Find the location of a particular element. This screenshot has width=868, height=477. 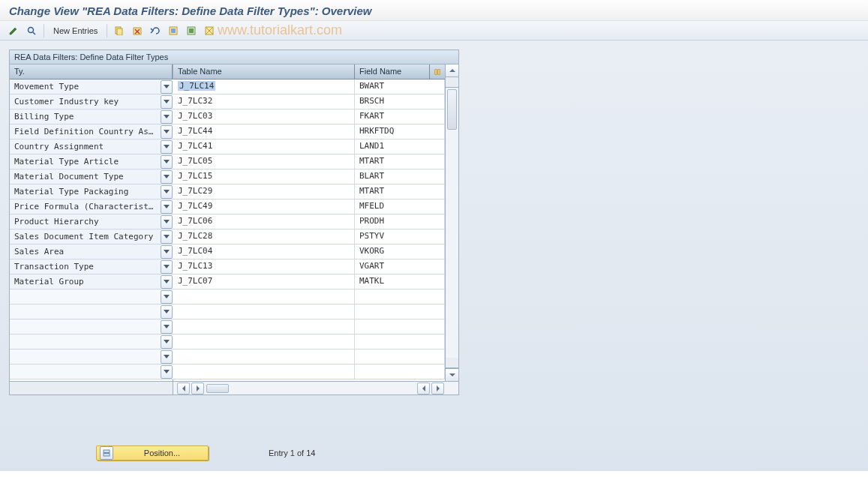

scroll-right-icon is located at coordinates (198, 388).